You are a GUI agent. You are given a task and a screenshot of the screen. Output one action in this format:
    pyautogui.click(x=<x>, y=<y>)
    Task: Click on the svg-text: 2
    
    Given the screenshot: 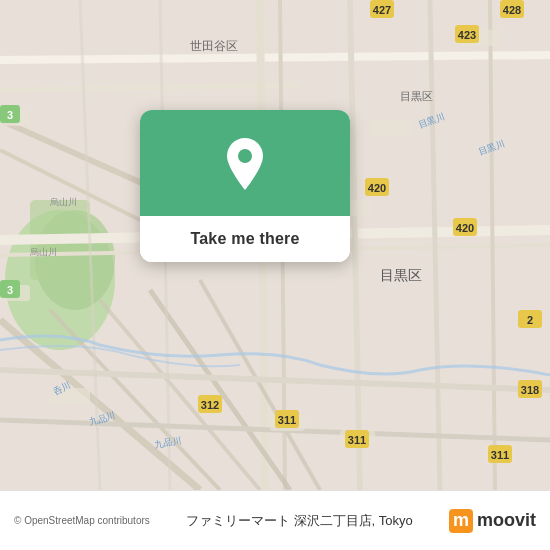 What is the action you would take?
    pyautogui.click(x=530, y=320)
    